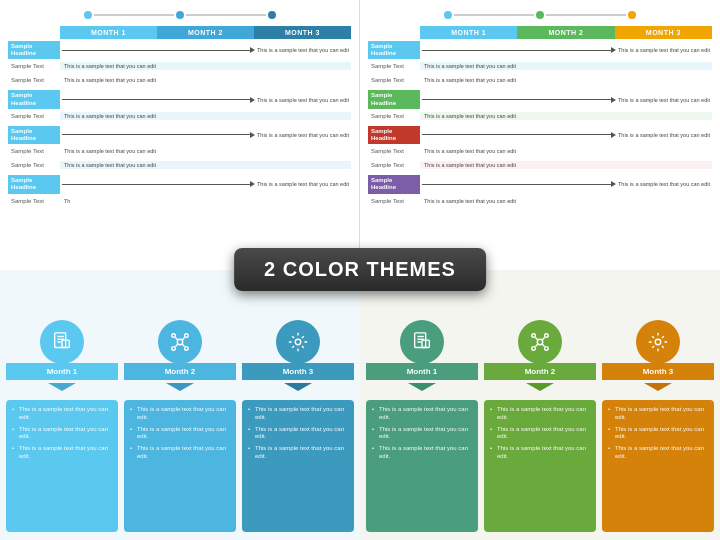 The image size is (720, 540). Describe the element at coordinates (566, 32) in the screenshot. I see `month2-header-multi: MONTH 2` at that location.